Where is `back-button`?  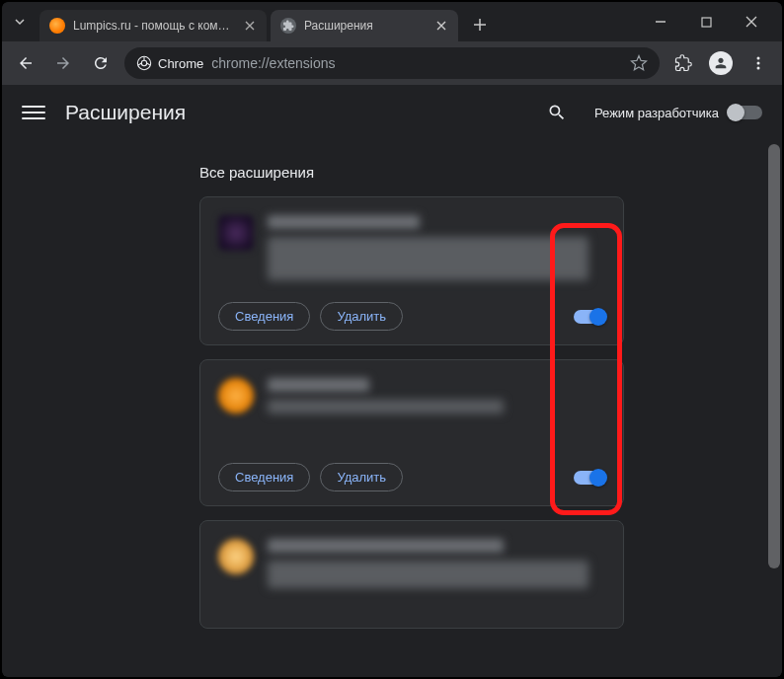
back-button is located at coordinates (26, 63).